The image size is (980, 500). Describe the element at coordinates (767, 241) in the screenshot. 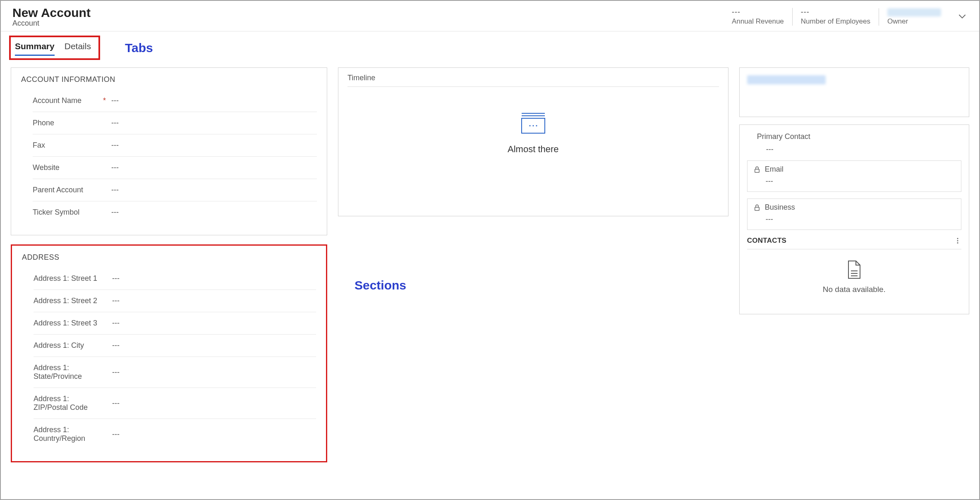

I see `contacts-title: CONTACTS` at that location.